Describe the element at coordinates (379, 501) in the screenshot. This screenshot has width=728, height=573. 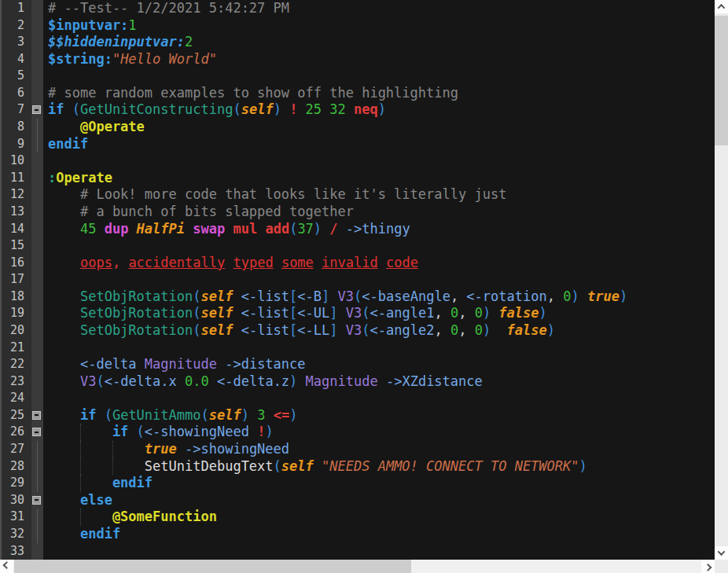
I see `code-text: else` at that location.